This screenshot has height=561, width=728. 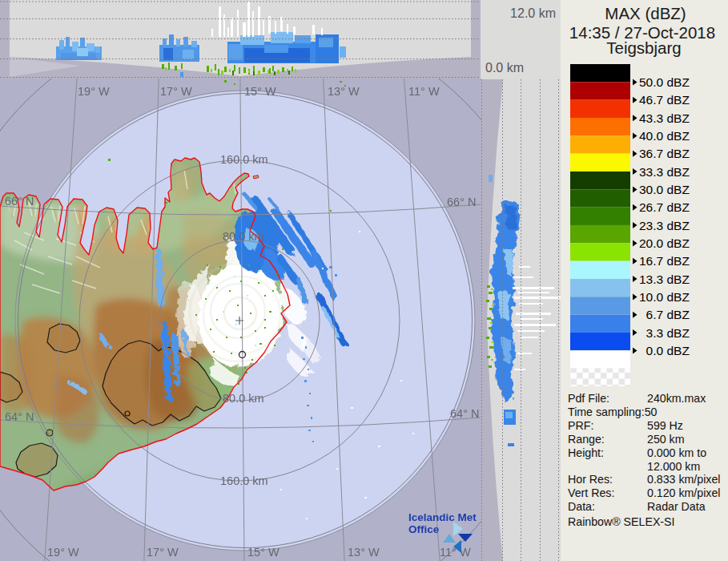 I want to click on svg-text: Height:, so click(x=586, y=453).